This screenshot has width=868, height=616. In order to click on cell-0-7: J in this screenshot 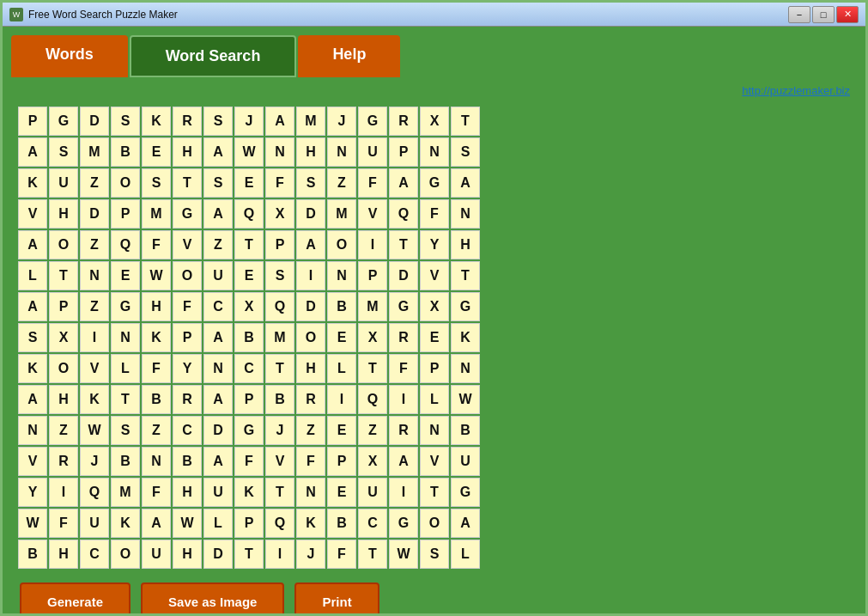, I will do `click(249, 121)`.